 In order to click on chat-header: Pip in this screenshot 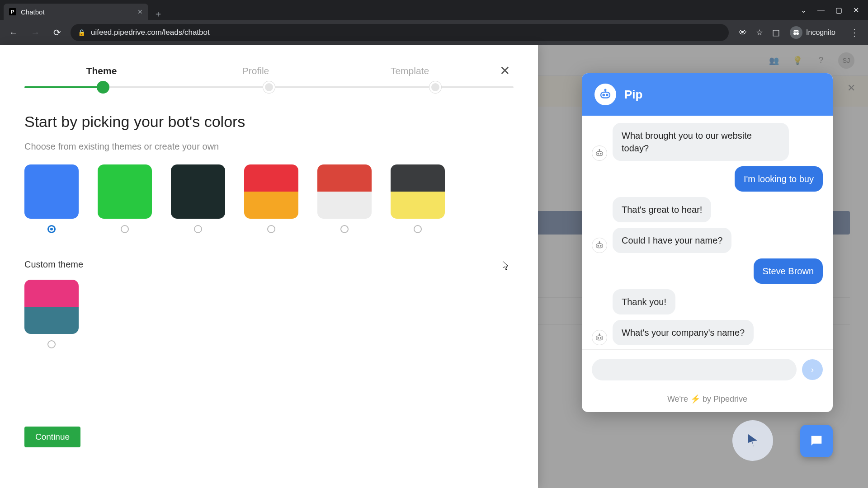, I will do `click(707, 94)`.